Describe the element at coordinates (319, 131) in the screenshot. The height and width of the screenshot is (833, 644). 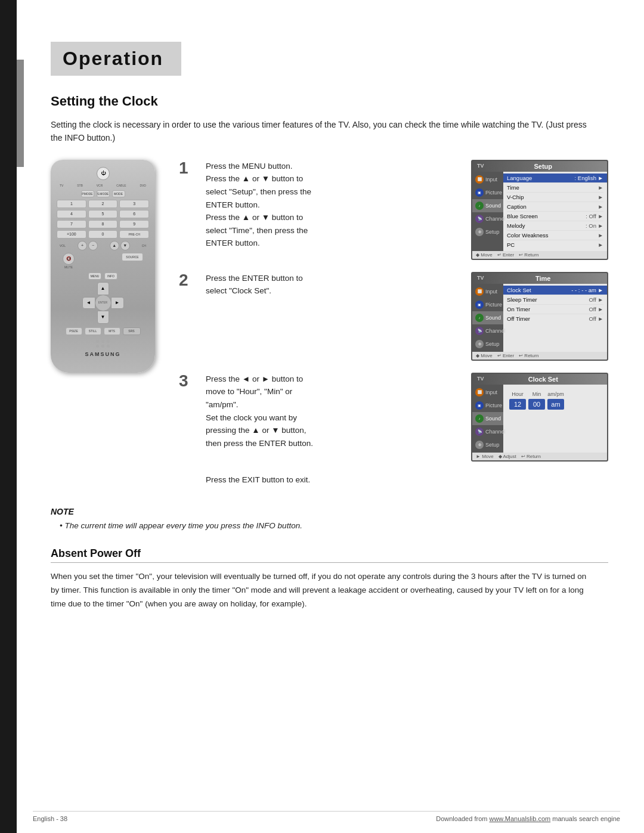
I see `intro-text: Setting the clock is necessary in order …` at that location.